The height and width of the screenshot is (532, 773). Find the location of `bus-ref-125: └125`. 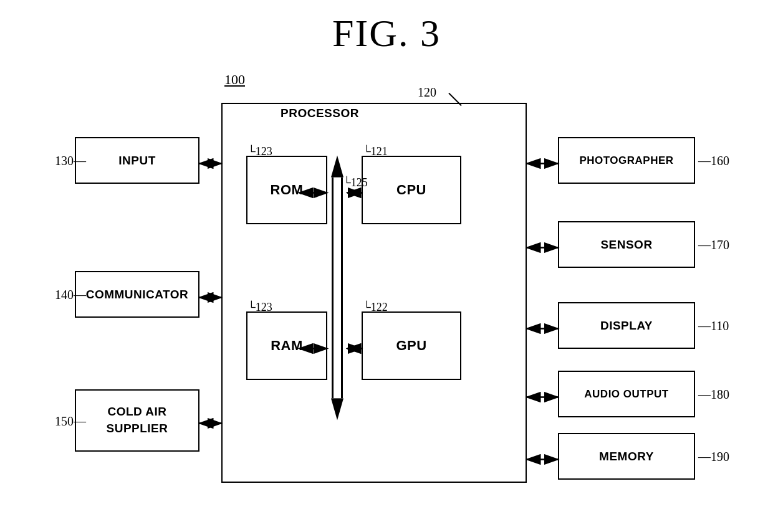

bus-ref-125: └125 is located at coordinates (355, 183).